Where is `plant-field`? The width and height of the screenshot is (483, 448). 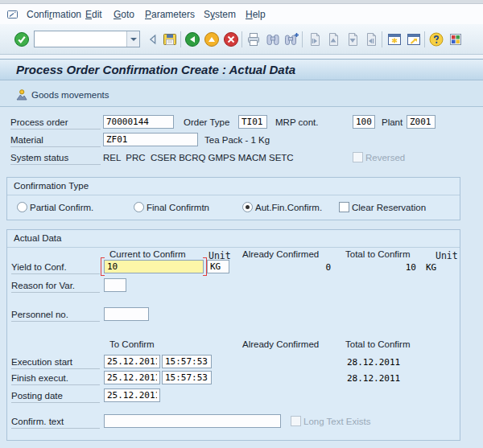
plant-field is located at coordinates (421, 122).